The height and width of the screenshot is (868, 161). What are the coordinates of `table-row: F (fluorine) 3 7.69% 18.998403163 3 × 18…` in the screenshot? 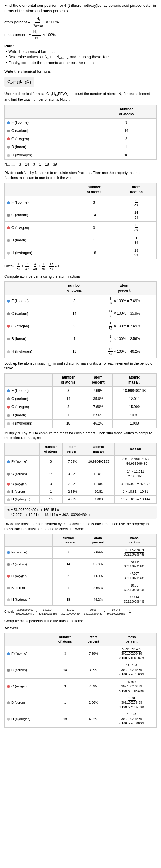 It's located at (81, 462).